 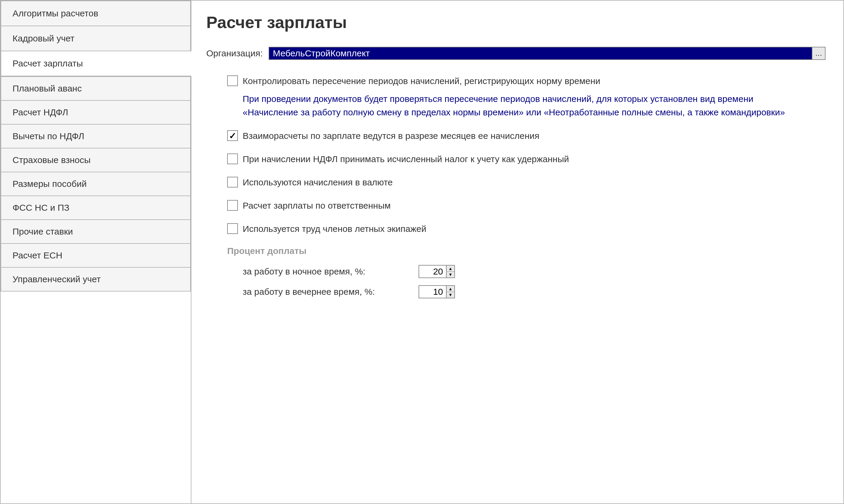 I want to click on tab-planned-advance: Плановый аванс, so click(x=96, y=89).